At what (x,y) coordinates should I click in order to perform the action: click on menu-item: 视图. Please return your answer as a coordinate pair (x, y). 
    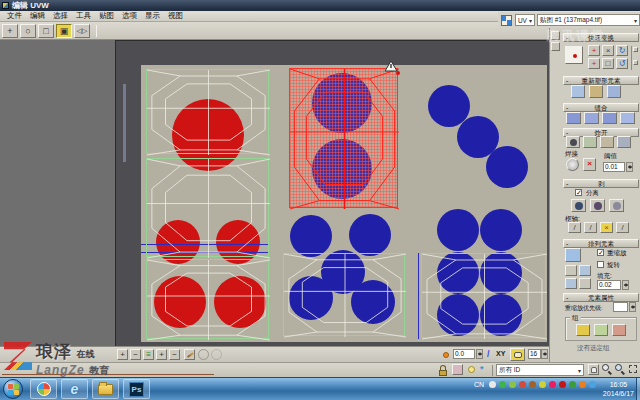
    Looking at the image, I should click on (176, 16).